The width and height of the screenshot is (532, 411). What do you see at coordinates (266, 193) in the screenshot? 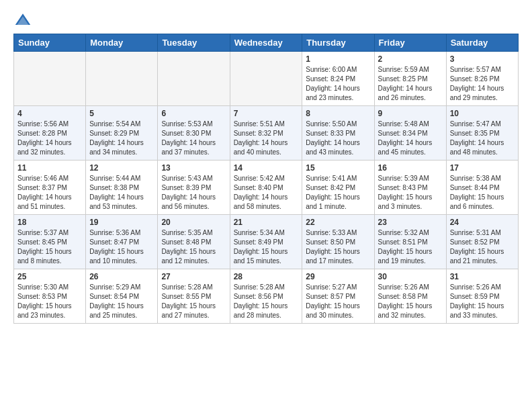
I see `day-info: Sunrise: 5:42 AM Sunset: 8:40 PM Dayligh…` at bounding box center [266, 193].